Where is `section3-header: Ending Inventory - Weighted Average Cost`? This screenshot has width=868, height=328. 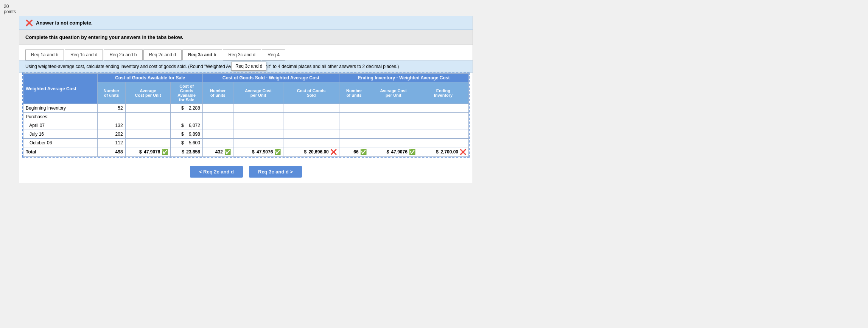 section3-header: Ending Inventory - Weighted Average Cost is located at coordinates (404, 78).